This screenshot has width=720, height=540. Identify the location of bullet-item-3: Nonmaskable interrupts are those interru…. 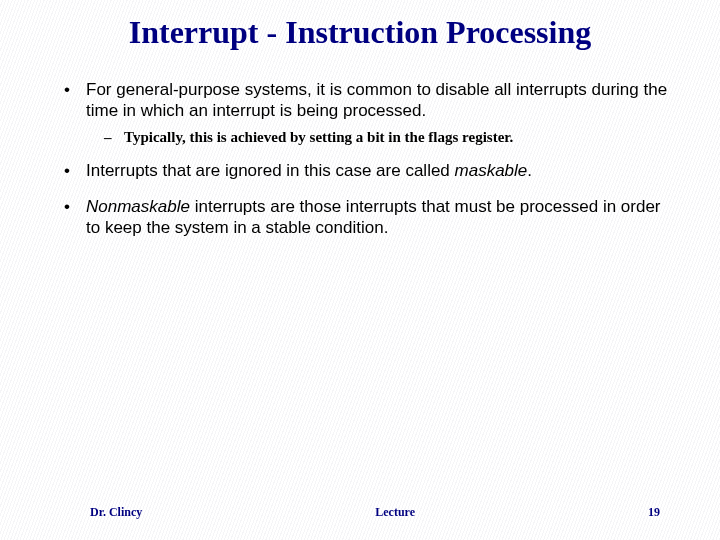
(366, 218).